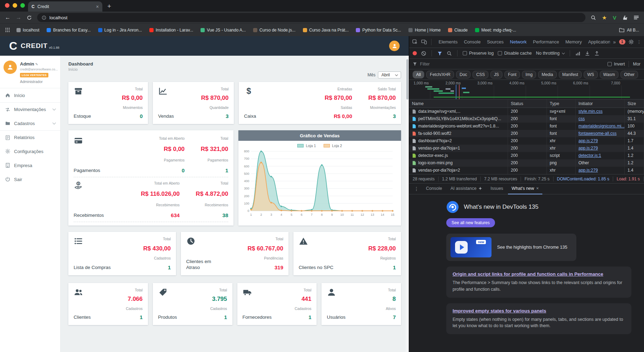 The height and width of the screenshot is (352, 644). Describe the element at coordinates (529, 75) in the screenshot. I see `filter-chip-img: Img` at that location.